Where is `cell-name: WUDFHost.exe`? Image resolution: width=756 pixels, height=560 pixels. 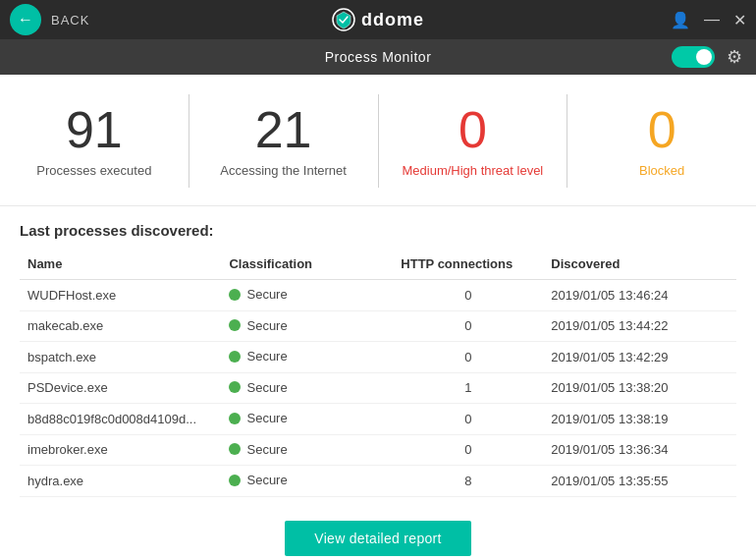
cell-name: WUDFHost.exe is located at coordinates (120, 296).